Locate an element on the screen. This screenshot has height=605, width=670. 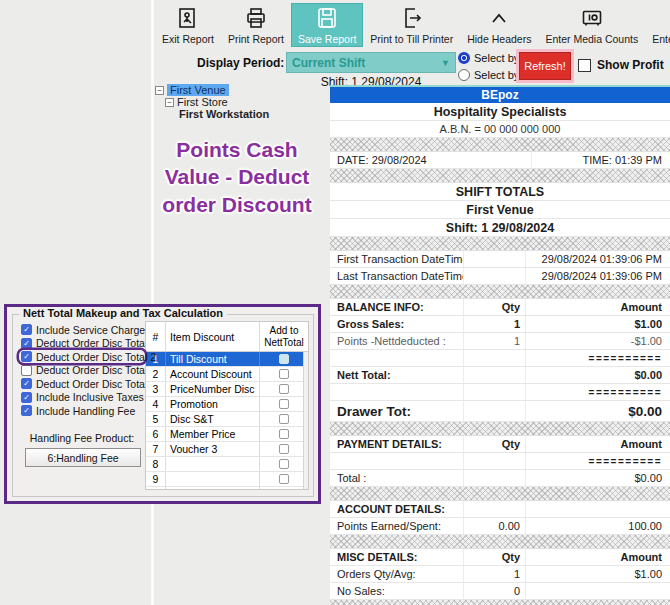
enter-shift-comment-button: Enter Shift Comment is located at coordinates (658, 25).